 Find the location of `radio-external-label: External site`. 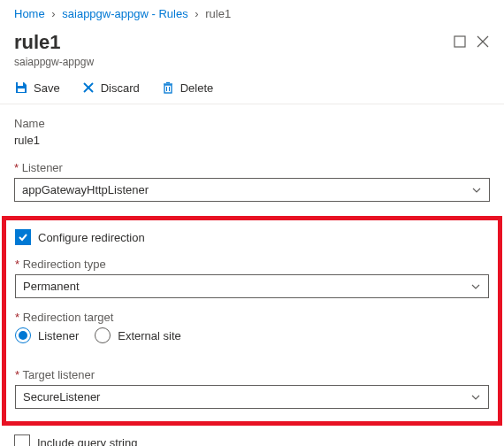

radio-external-label: External site is located at coordinates (149, 336).